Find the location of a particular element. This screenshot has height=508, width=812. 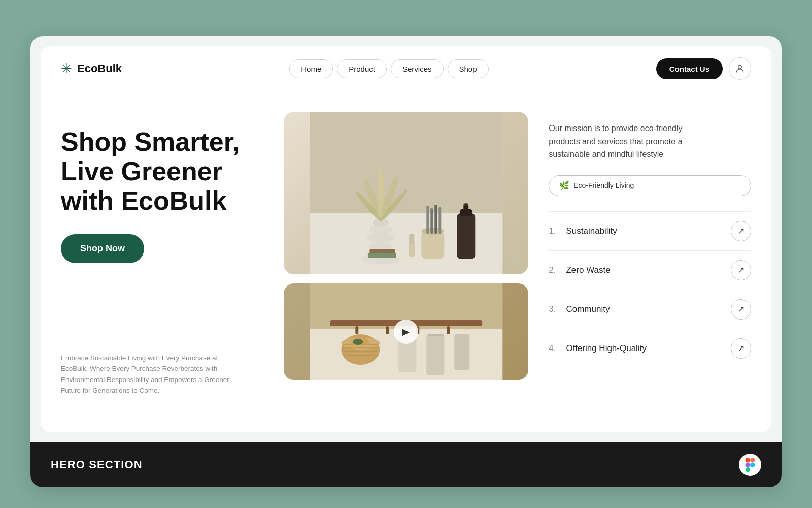

user-icon is located at coordinates (740, 69).